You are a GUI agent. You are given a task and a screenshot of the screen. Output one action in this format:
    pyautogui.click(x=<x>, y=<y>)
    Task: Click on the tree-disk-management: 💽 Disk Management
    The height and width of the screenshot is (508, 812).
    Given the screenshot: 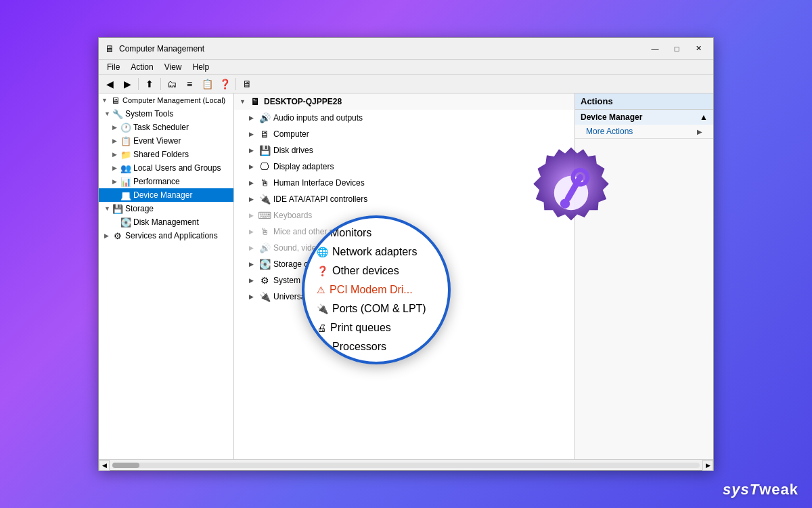 What is the action you would take?
    pyautogui.click(x=166, y=222)
    